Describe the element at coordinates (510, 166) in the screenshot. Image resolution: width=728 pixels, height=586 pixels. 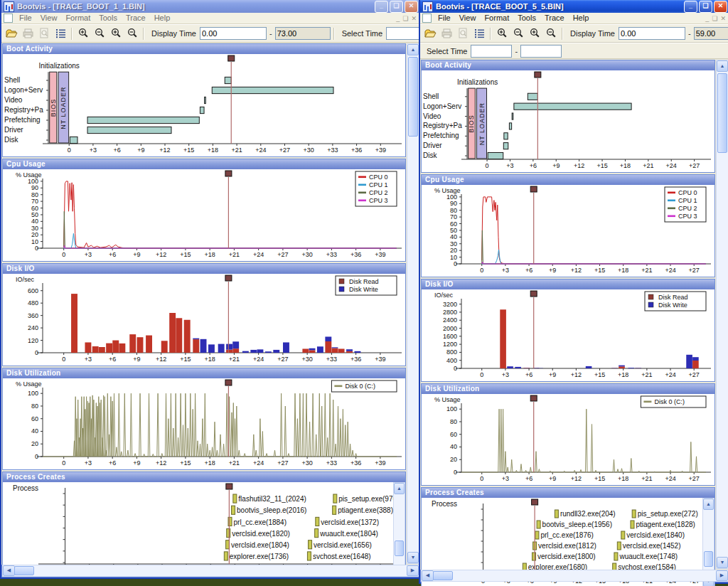
I see `svg-text: +3` at that location.